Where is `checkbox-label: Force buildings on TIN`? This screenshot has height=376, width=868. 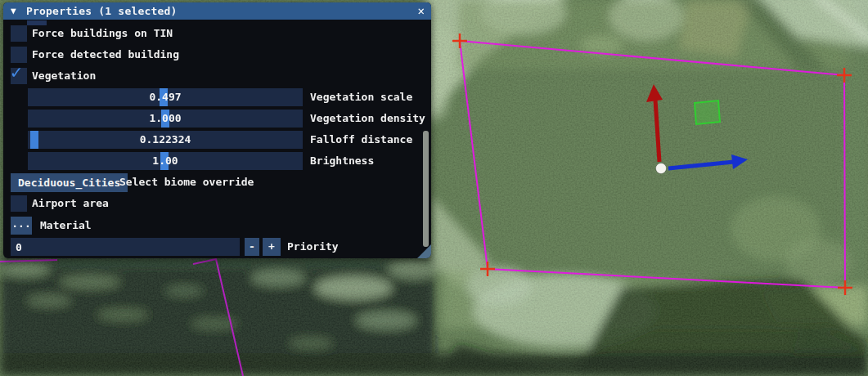
checkbox-label: Force buildings on TIN is located at coordinates (102, 34).